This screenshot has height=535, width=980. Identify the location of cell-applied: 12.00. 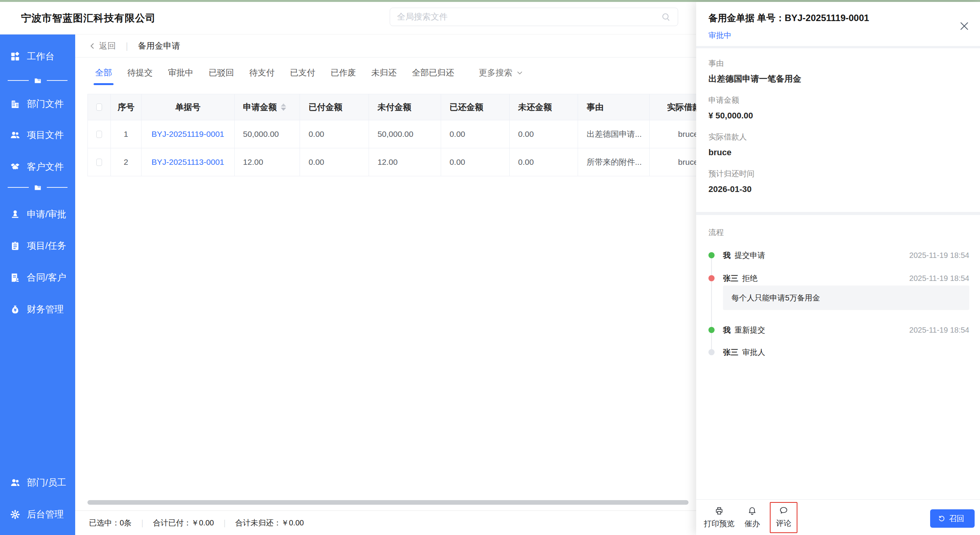
(268, 162).